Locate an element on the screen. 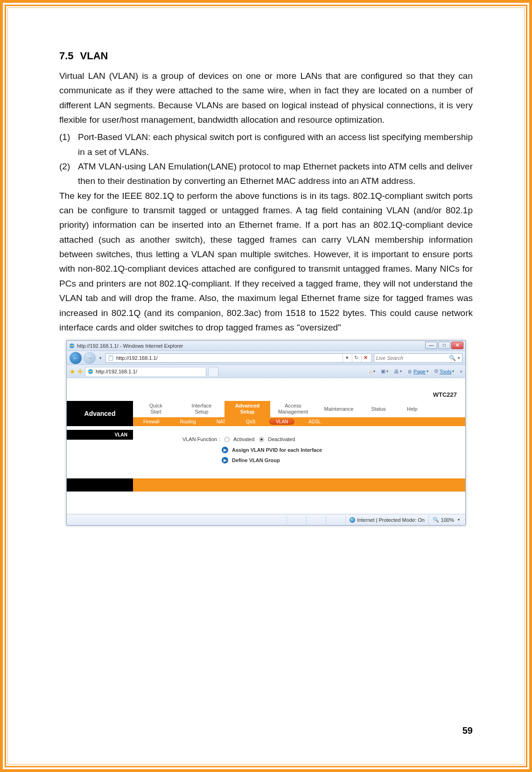 The width and height of the screenshot is (532, 772). subtab-adsl: ADSL is located at coordinates (315, 422).